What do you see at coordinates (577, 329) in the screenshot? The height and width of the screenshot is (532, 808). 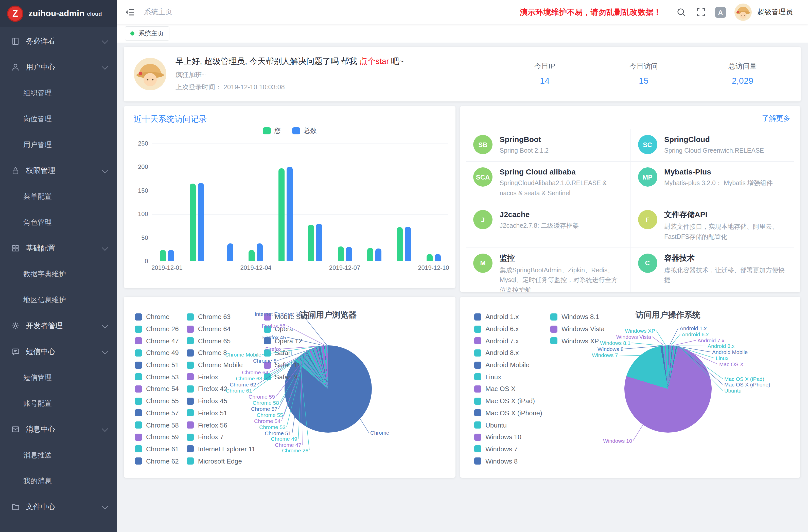 I see `legend-item: Windows Vista` at bounding box center [577, 329].